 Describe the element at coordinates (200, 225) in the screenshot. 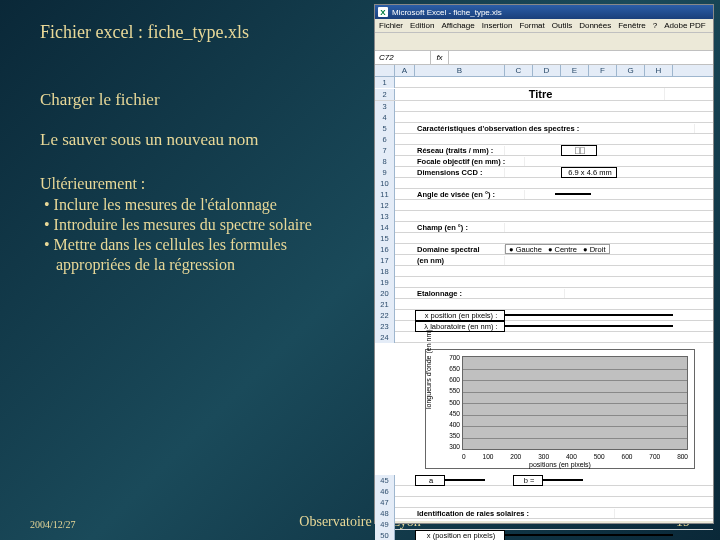

I see `slide-later-item: Introduire les mesures du spectre solair…` at that location.